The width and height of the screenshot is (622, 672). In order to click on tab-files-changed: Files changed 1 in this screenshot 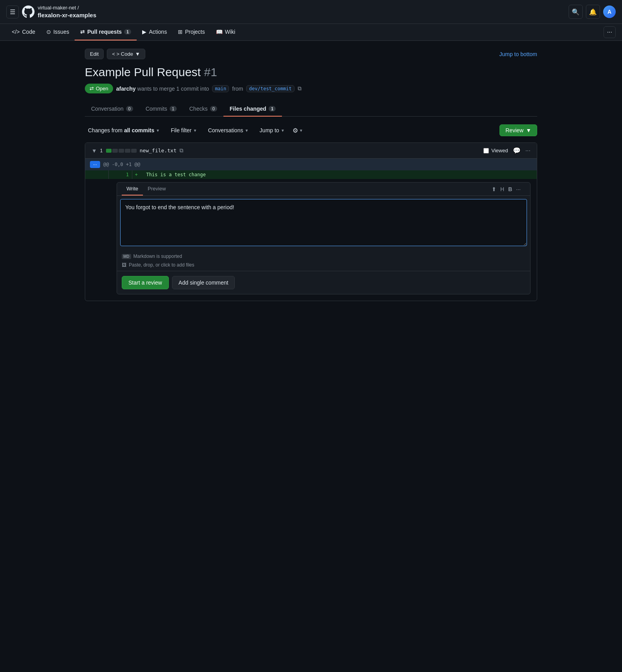, I will do `click(253, 109)`.